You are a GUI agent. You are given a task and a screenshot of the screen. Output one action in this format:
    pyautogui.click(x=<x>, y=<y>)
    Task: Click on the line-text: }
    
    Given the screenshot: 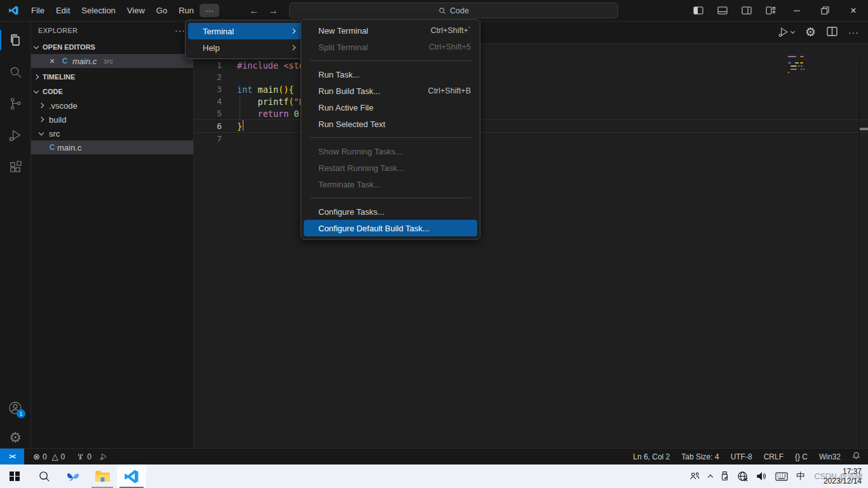 What is the action you would take?
    pyautogui.click(x=240, y=126)
    